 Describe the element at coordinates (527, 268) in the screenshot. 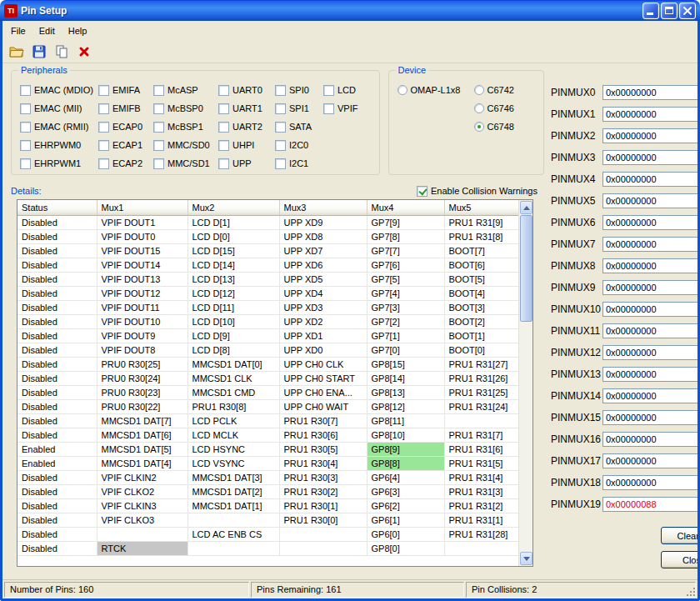

I see `scrollbar-thumb` at that location.